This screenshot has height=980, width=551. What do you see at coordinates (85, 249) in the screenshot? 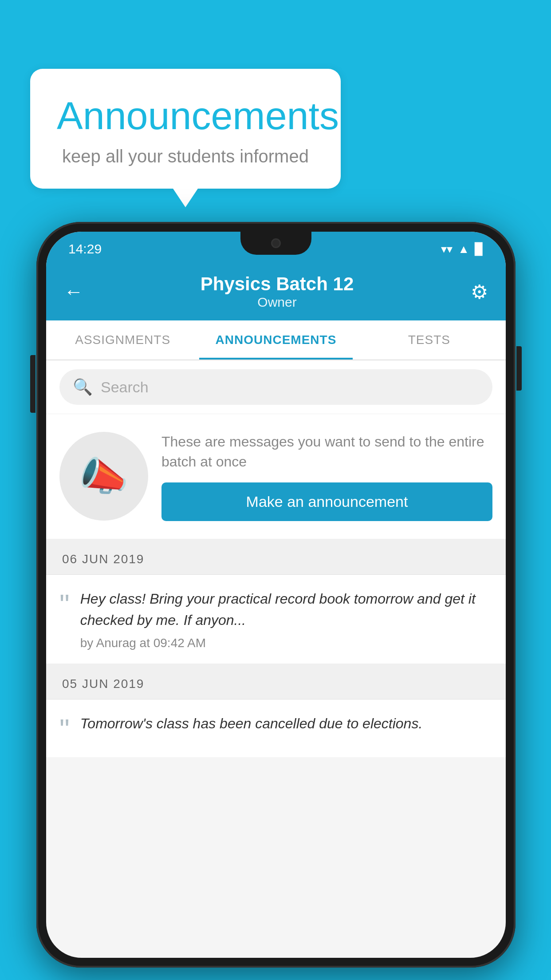
I see `status-time: 14:29` at bounding box center [85, 249].